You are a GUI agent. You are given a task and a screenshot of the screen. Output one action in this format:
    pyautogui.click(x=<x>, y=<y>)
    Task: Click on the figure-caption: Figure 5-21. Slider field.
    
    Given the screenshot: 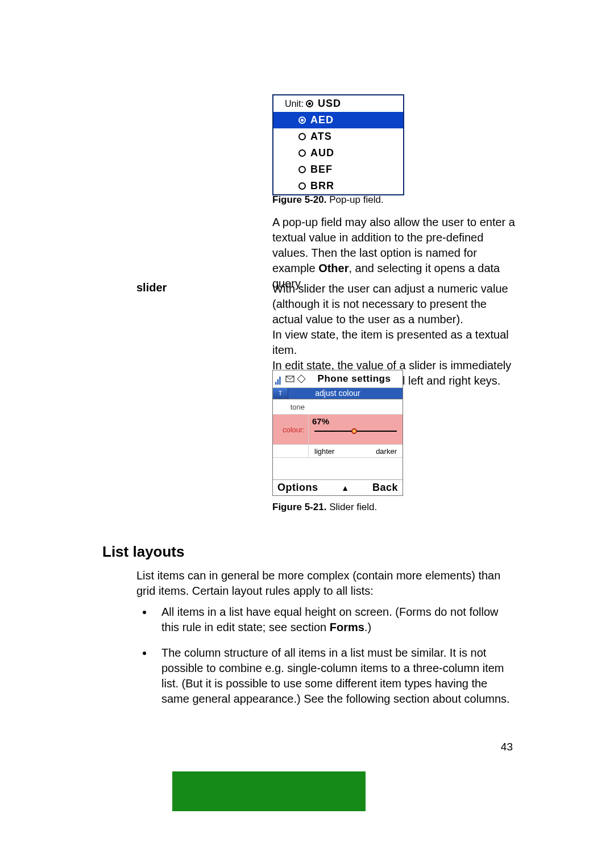 What is the action you would take?
    pyautogui.click(x=393, y=507)
    